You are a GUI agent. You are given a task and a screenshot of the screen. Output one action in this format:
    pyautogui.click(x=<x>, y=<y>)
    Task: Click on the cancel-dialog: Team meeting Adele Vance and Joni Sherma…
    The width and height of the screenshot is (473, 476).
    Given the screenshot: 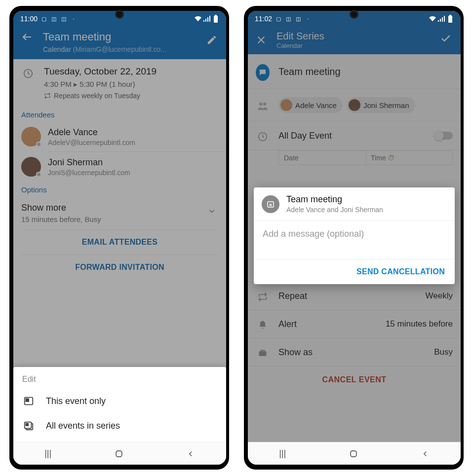 What is the action you would take?
    pyautogui.click(x=355, y=236)
    